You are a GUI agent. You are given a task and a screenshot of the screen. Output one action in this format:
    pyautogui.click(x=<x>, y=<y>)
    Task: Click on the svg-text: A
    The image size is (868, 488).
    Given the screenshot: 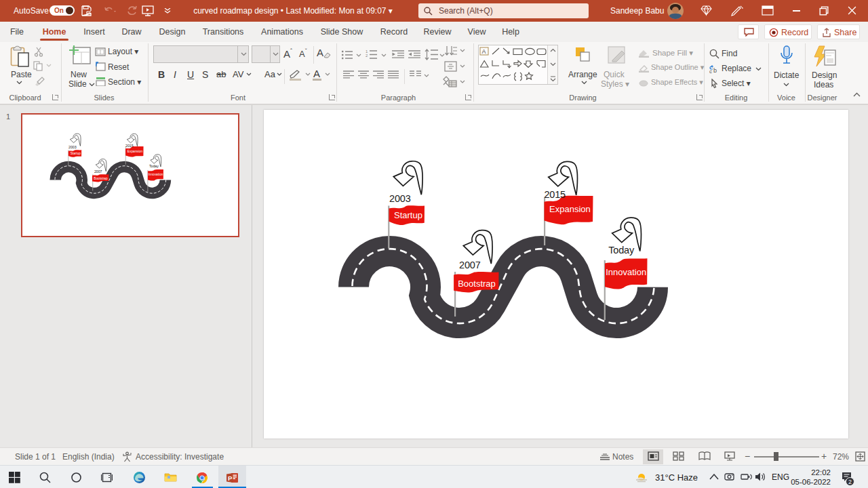 What is the action you would take?
    pyautogui.click(x=484, y=52)
    